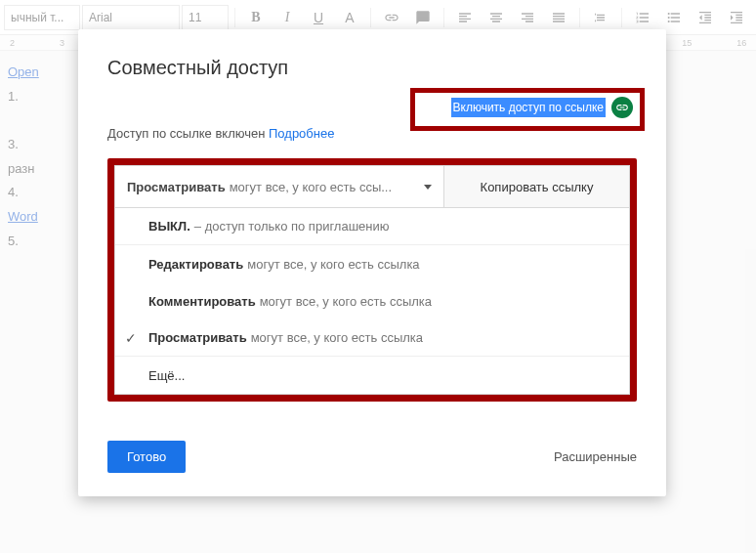 The image size is (756, 553). Describe the element at coordinates (372, 338) in the screenshot. I see `access-option-view: ✓ Просматривать могут все, у кого есть с…` at that location.